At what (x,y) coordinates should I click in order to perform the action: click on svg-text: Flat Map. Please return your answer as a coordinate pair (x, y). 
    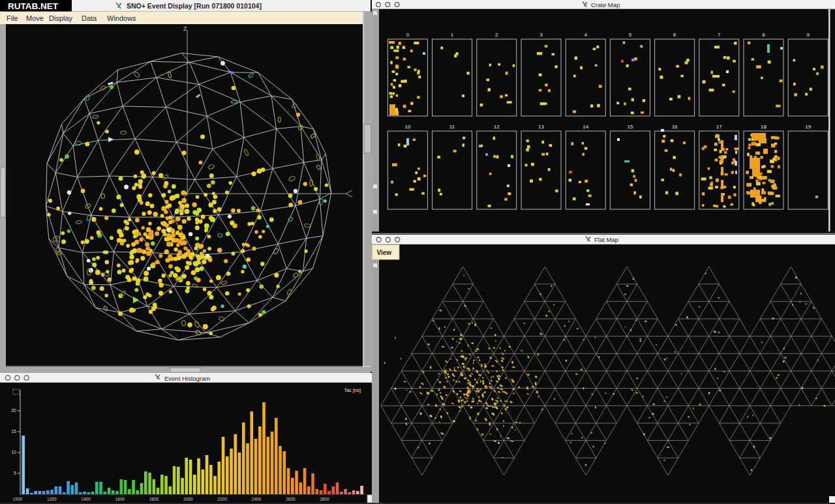
    Looking at the image, I should click on (607, 240).